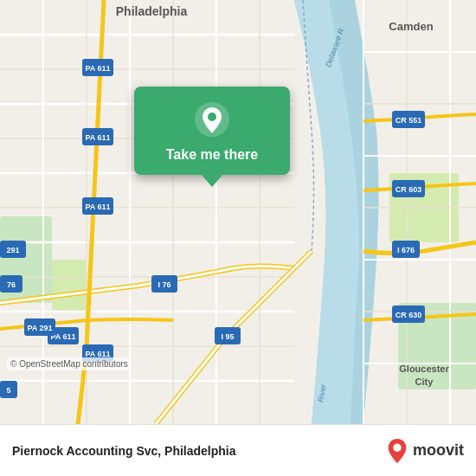 This screenshot has height=476, width=476. I want to click on take-me-there-popup: Take me there, so click(212, 131).